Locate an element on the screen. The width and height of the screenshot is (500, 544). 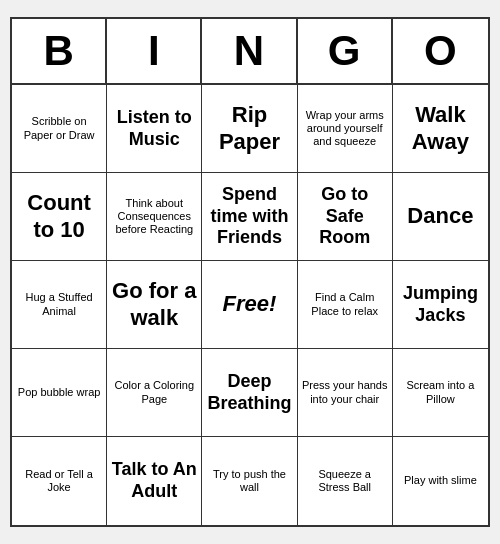
bingo-cell-1: Listen to Music is located at coordinates (154, 129).